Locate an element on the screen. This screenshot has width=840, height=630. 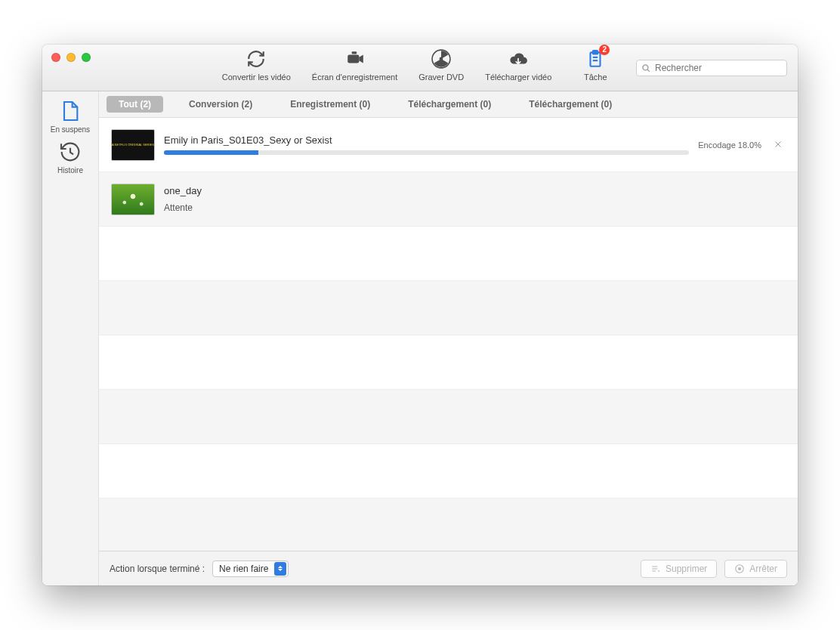
task-status: Encodage 18.0% is located at coordinates (730, 145).